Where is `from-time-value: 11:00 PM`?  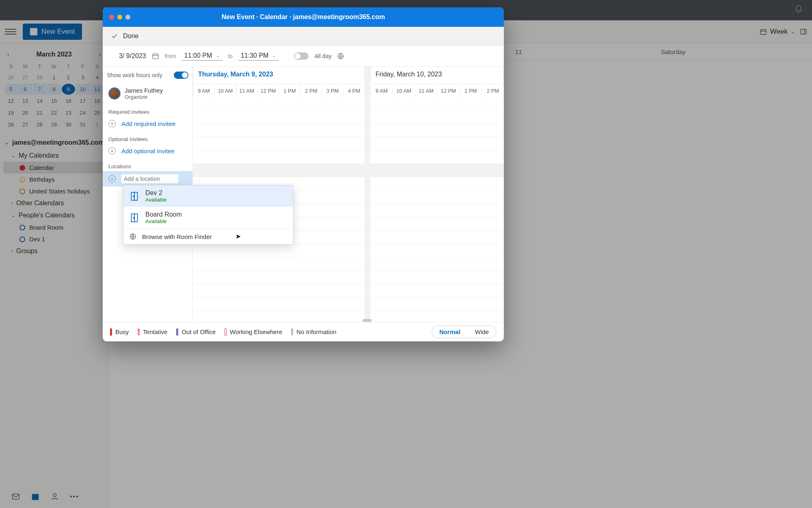
from-time-value: 11:00 PM is located at coordinates (198, 56).